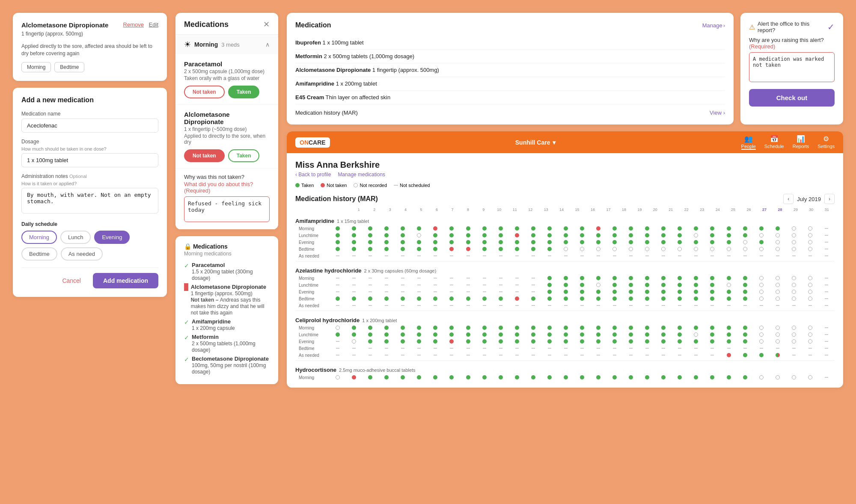 This screenshot has width=856, height=504. Describe the element at coordinates (227, 177) in the screenshot. I see `refused-q1: Why was this not taken?` at that location.